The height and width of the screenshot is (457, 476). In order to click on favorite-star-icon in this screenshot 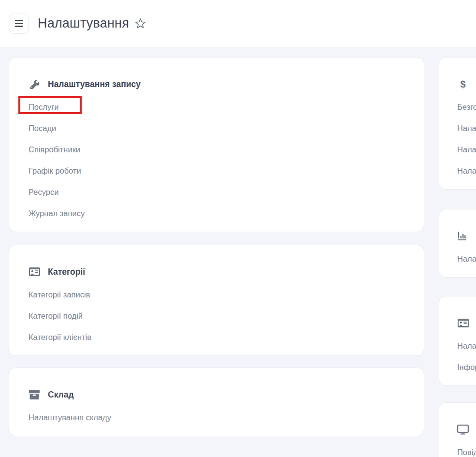, I will do `click(140, 23)`.